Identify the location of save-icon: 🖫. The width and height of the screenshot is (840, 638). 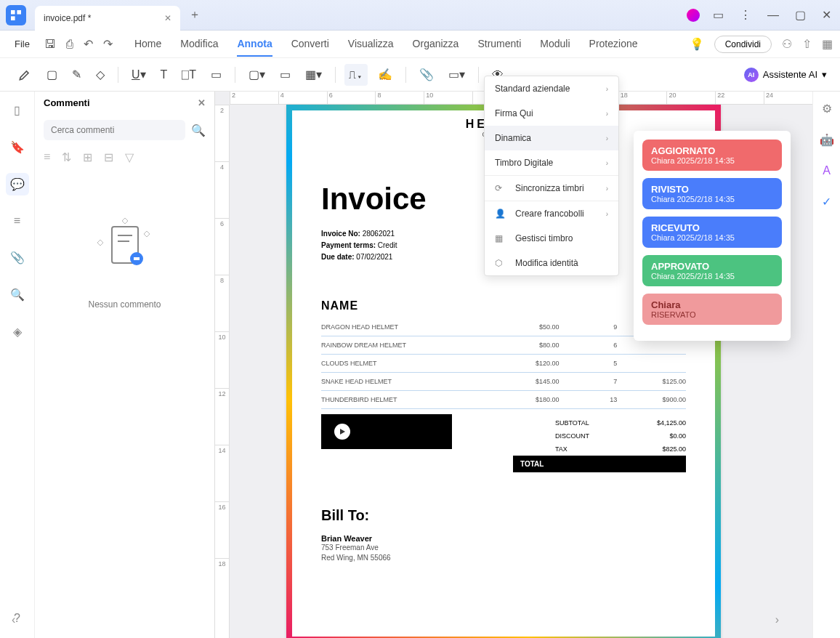
(50, 44).